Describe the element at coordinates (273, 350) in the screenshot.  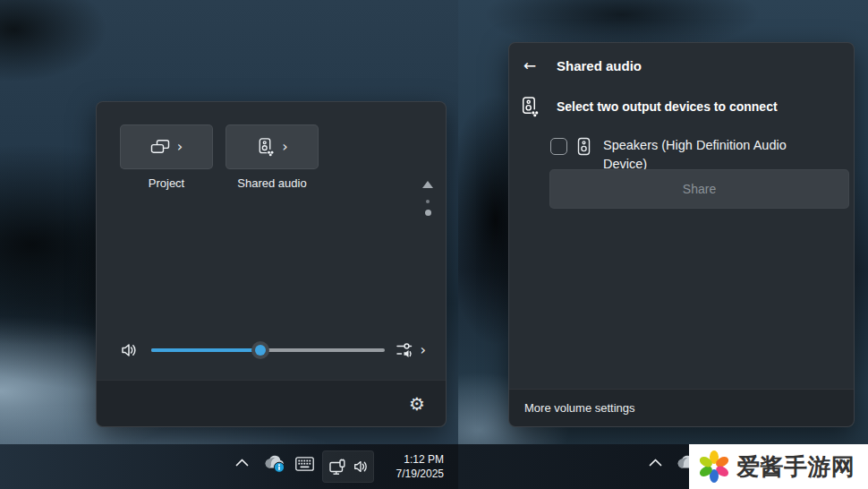
I see `volume-row: ›` at that location.